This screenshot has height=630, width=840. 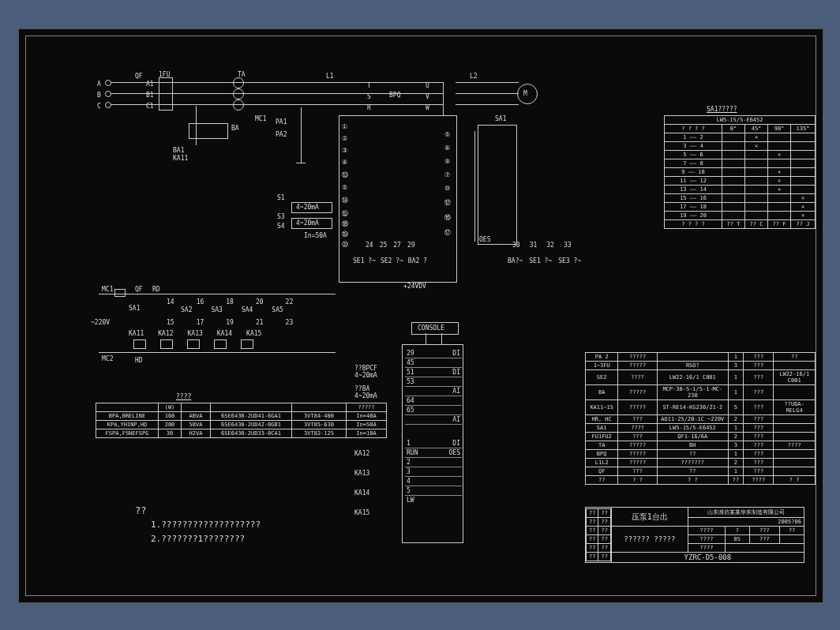 What do you see at coordinates (100, 322) in the screenshot?
I see `ladder-220v: ~220V` at bounding box center [100, 322].